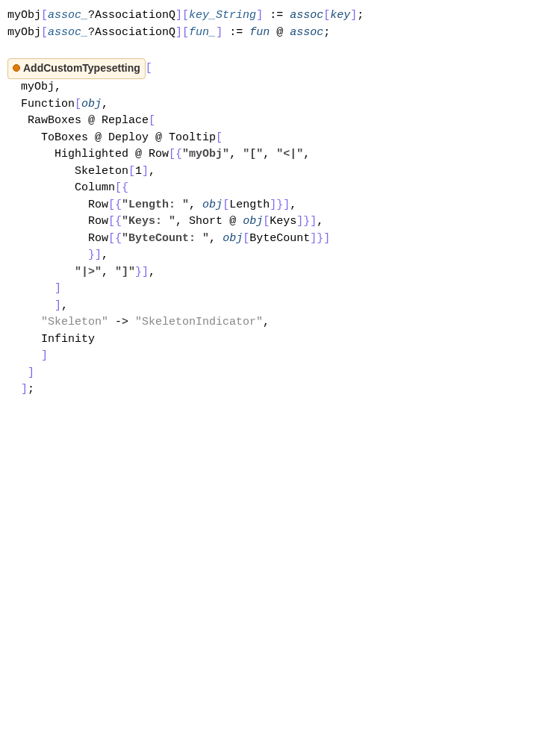  I want to click on var: fun, so click(260, 33).